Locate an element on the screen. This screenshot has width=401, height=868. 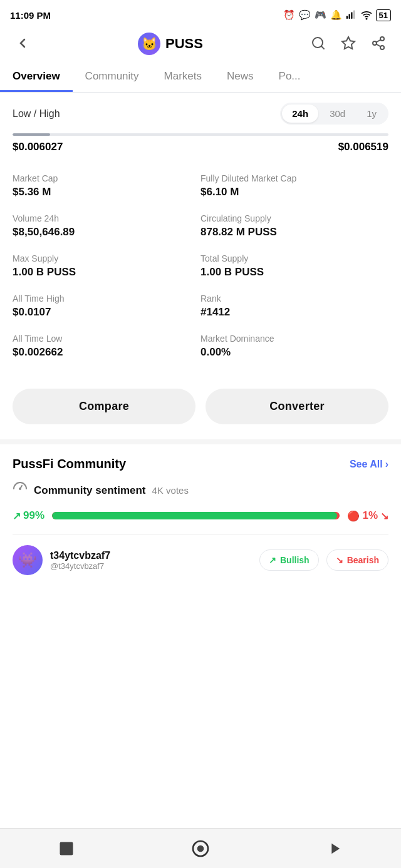
header-title: PUSS is located at coordinates (184, 44).